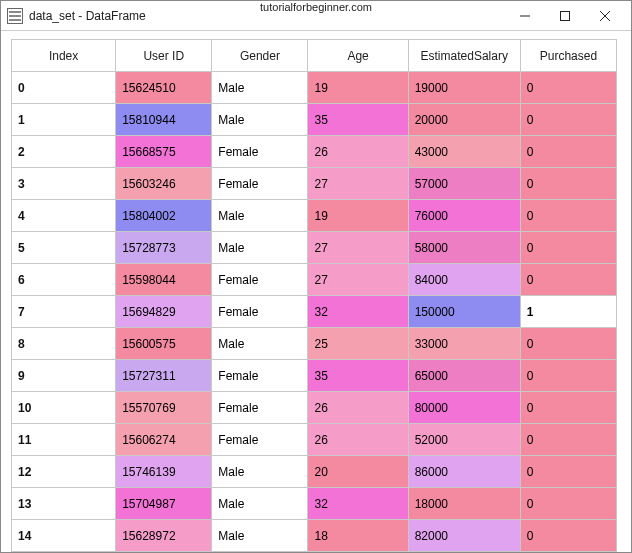 This screenshot has width=632, height=553. Describe the element at coordinates (314, 344) in the screenshot. I see `table-row: 815600575Male25330000` at that location.